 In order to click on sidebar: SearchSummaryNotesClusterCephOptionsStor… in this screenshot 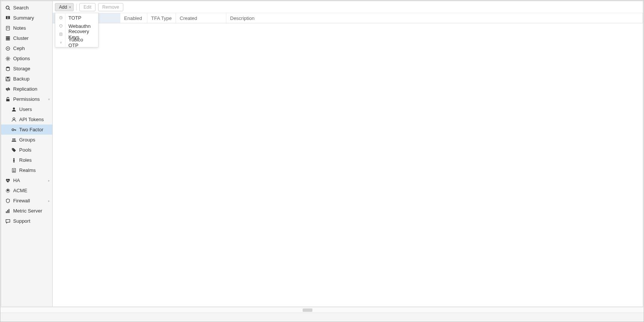, I will do `click(27, 154)`.